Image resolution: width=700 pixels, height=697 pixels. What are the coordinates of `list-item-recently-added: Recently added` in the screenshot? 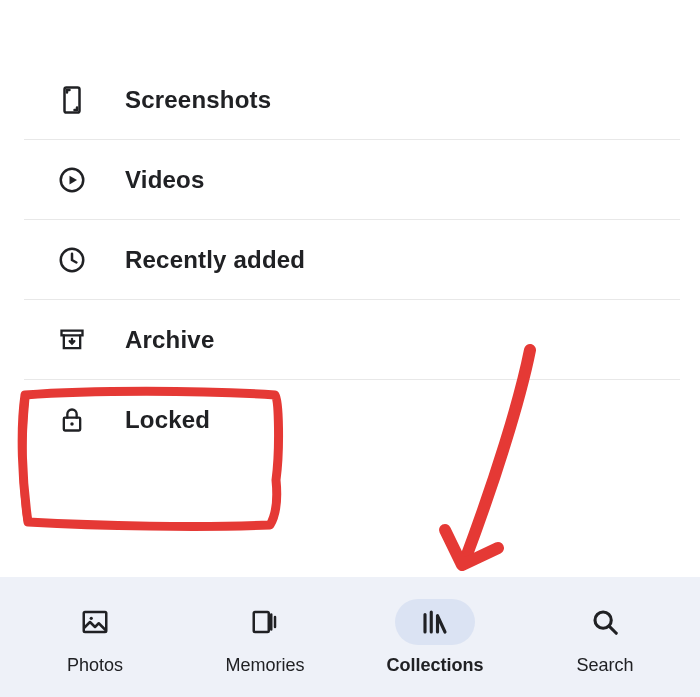 It's located at (350, 260).